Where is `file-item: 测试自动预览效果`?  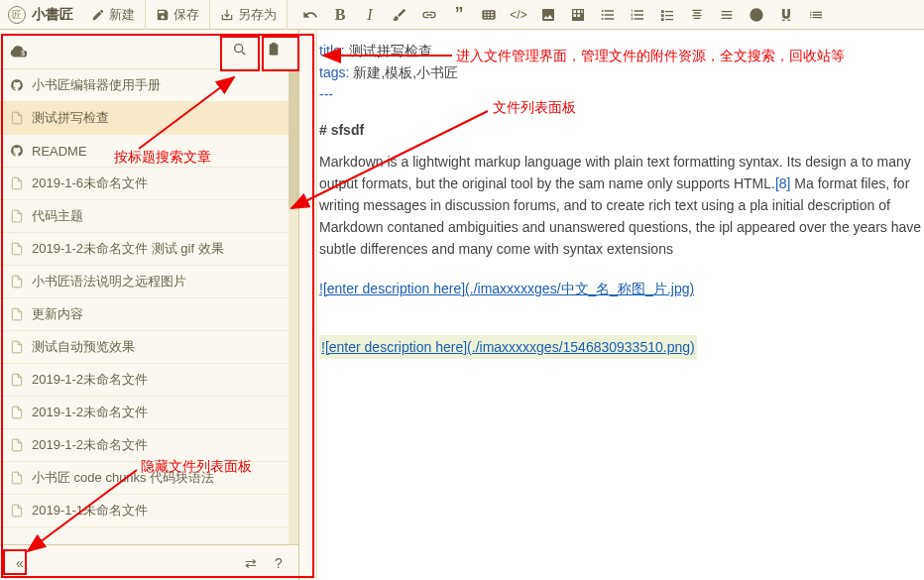
file-item: 测试自动预览效果 is located at coordinates (149, 347).